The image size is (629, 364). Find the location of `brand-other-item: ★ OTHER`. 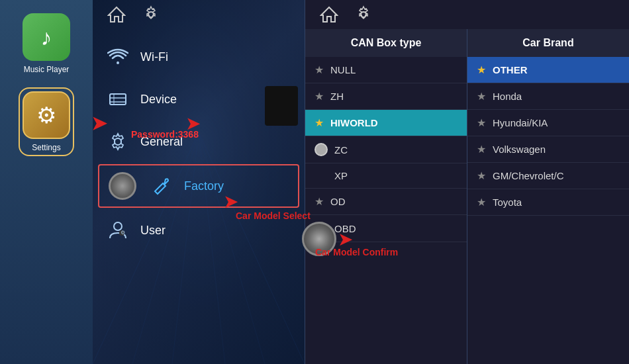

brand-other-item: ★ OTHER is located at coordinates (548, 70).